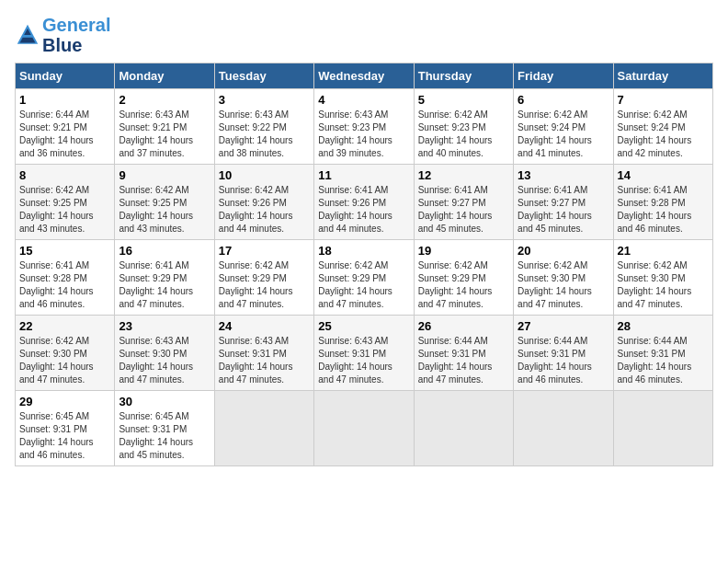  I want to click on day-number: 29, so click(64, 401).